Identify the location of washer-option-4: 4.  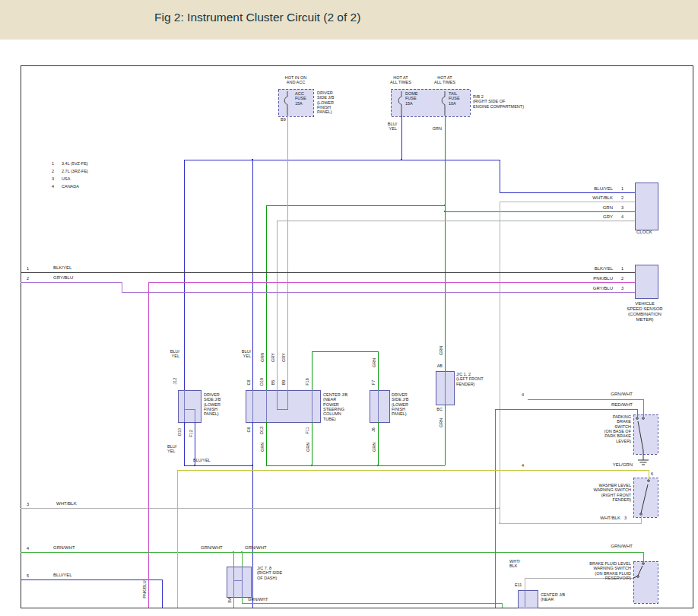
(523, 465).